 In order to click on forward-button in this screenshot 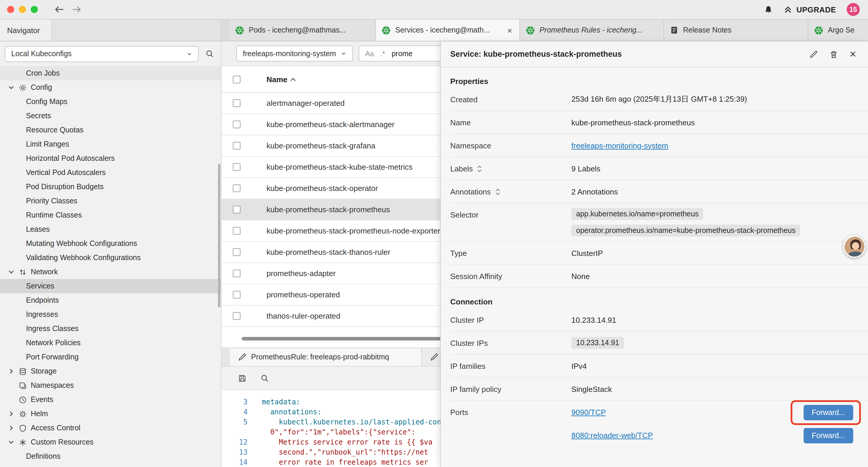, I will do `click(76, 9)`.